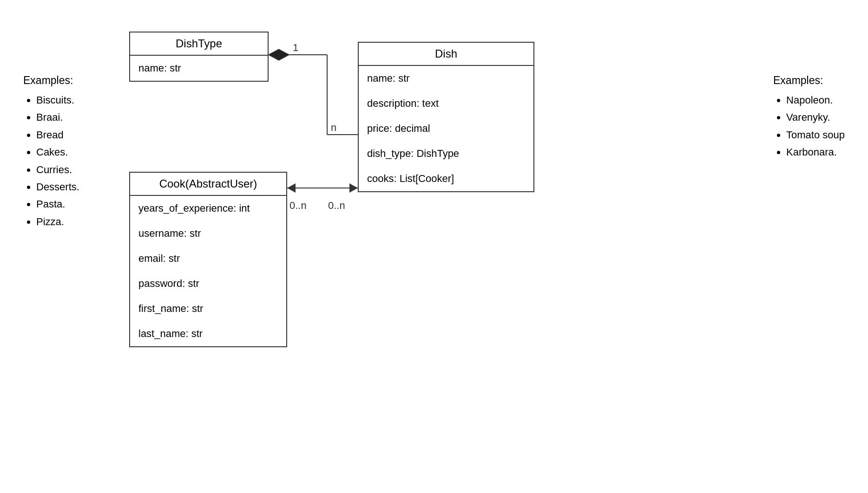  I want to click on dish-field-4: cooks: List[Cooker], so click(446, 179).